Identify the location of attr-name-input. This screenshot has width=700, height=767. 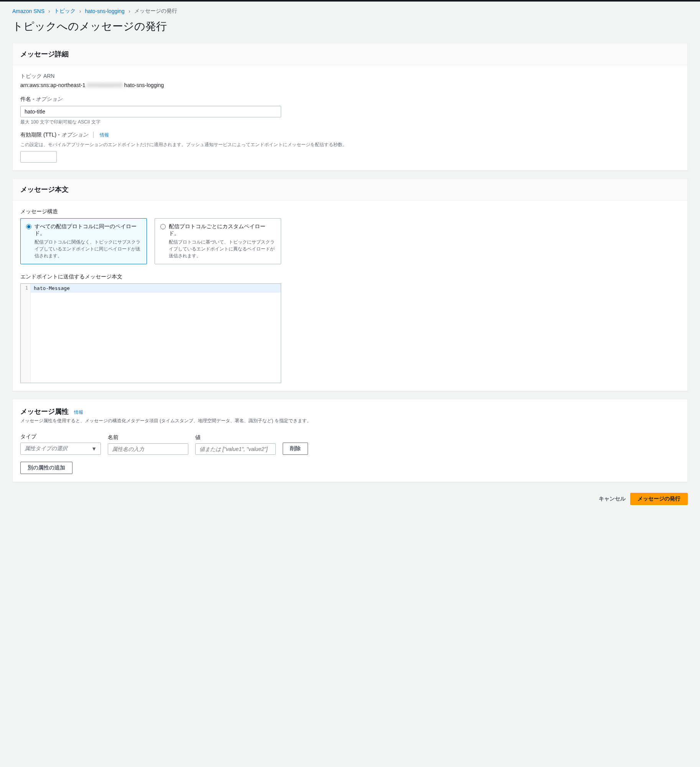
(148, 449).